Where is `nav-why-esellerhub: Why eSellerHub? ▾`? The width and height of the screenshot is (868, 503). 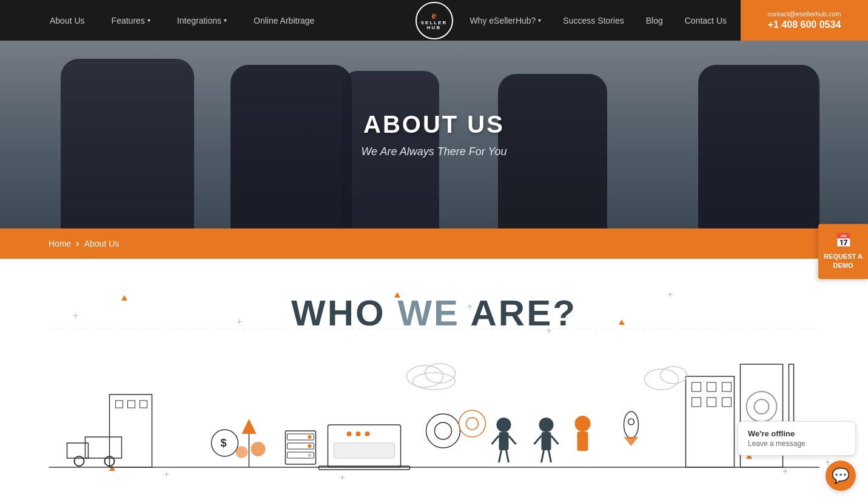
nav-why-esellerhub: Why eSellerHub? ▾ is located at coordinates (505, 21).